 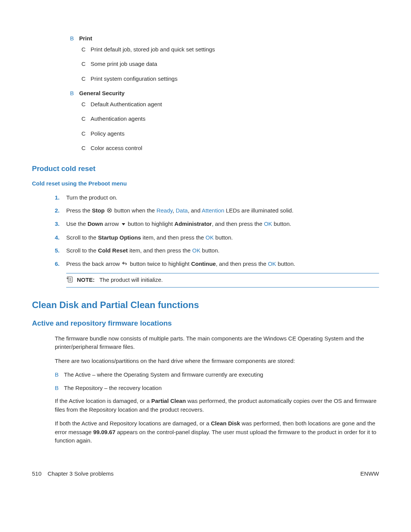 What do you see at coordinates (118, 119) in the screenshot?
I see `list-item-text: Authentication agents` at bounding box center [118, 119].